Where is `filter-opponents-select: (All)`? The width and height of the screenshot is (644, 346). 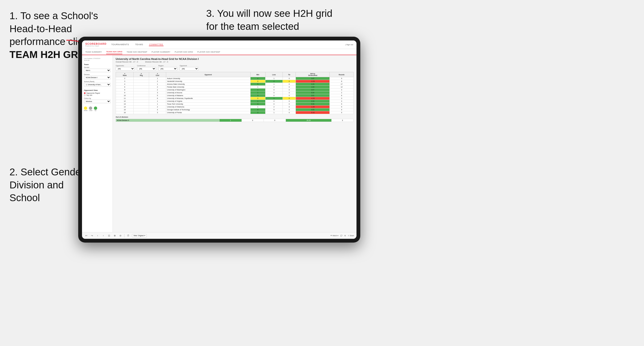
filter-opponents-select: (All) is located at coordinates (125, 69).